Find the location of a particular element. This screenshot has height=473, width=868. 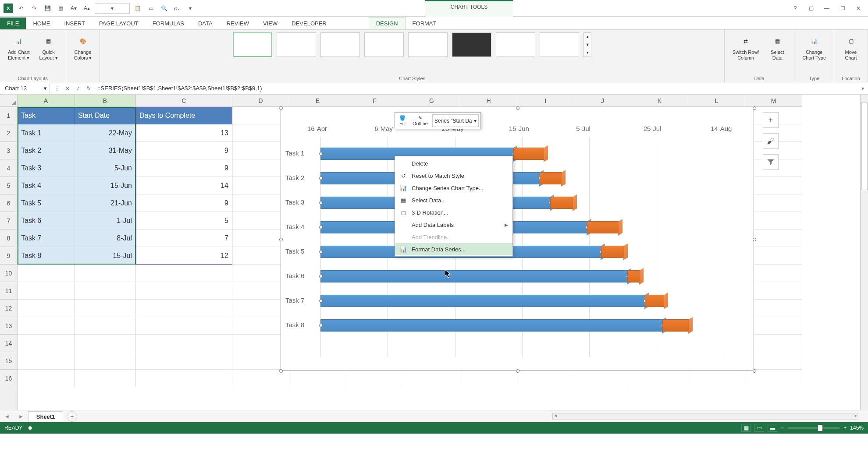

tab-home: HOME is located at coordinates (41, 24).